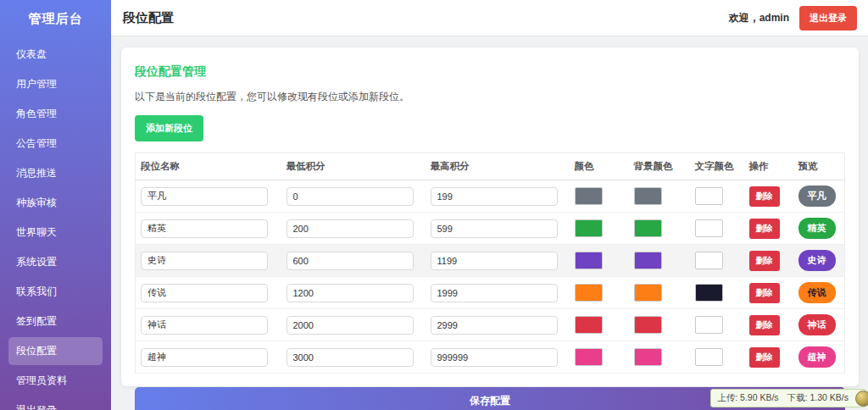 The image size is (868, 410). I want to click on sidebar-item-dashboard: 仪表盘, so click(56, 54).